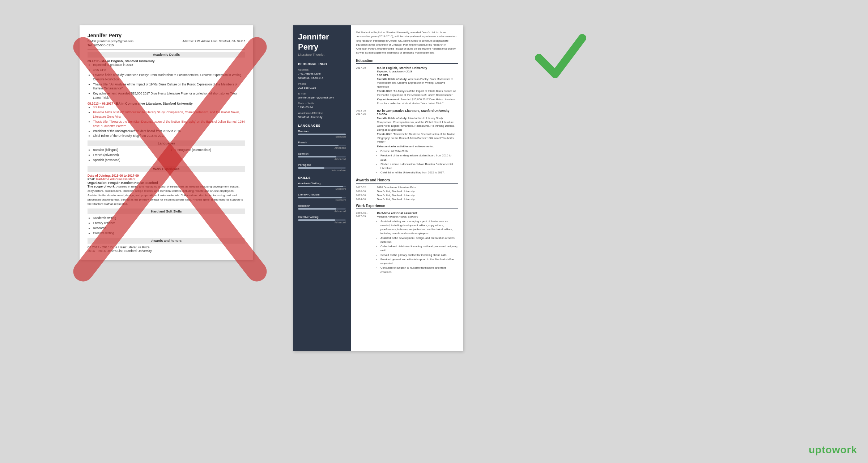 The height and width of the screenshot is (463, 868). Describe the element at coordinates (322, 156) in the screenshot. I see `lang-spanish: Spanish Advanced` at that location.